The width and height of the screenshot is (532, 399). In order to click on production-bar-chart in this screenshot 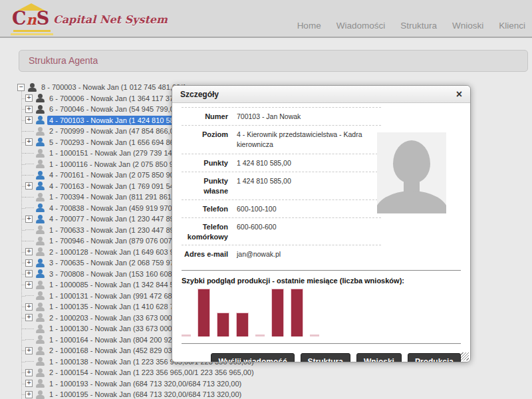, I will do `click(321, 312)`.